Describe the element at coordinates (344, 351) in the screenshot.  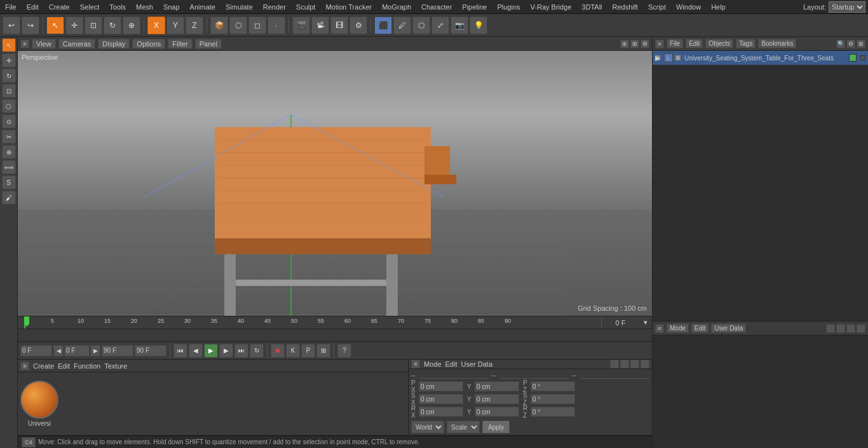
I see `anim-help-button: ?` at that location.